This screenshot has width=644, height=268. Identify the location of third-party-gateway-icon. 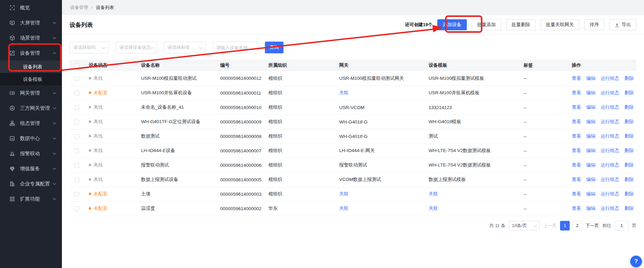
(12, 108).